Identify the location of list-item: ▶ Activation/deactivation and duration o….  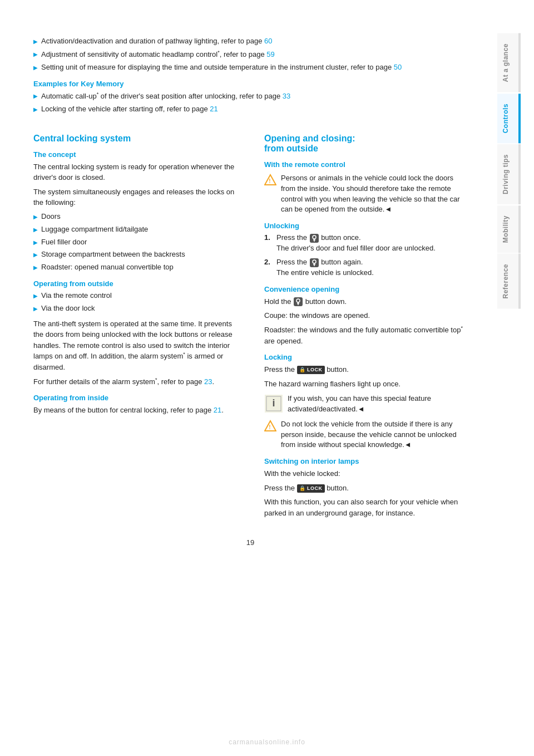
(250, 41).